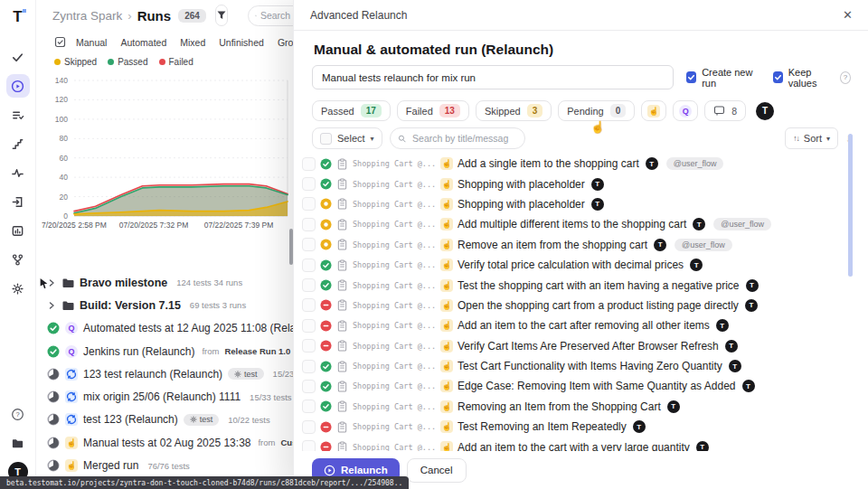  What do you see at coordinates (577, 346) in the screenshot?
I see `test-row: Shopping Cart @...☝Verify Cart Items Are…` at bounding box center [577, 346].